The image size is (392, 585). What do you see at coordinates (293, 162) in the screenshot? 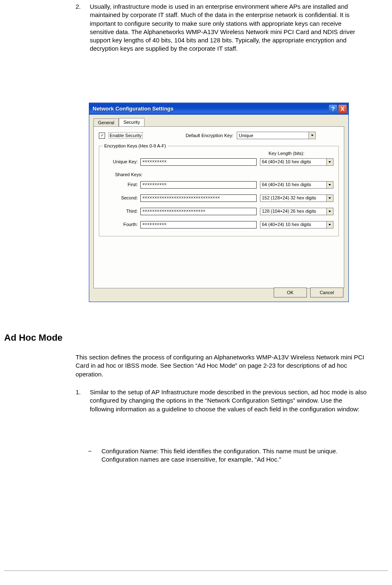
I see `unique-key-length-value: 64 (40+24) 10 hex digits` at bounding box center [293, 162].